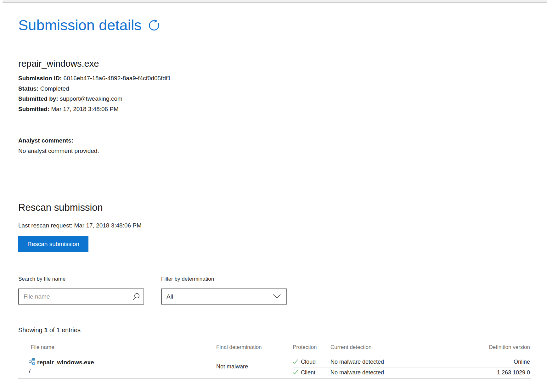  Describe the element at coordinates (117, 347) in the screenshot. I see `col-header-file-name: File name` at that location.